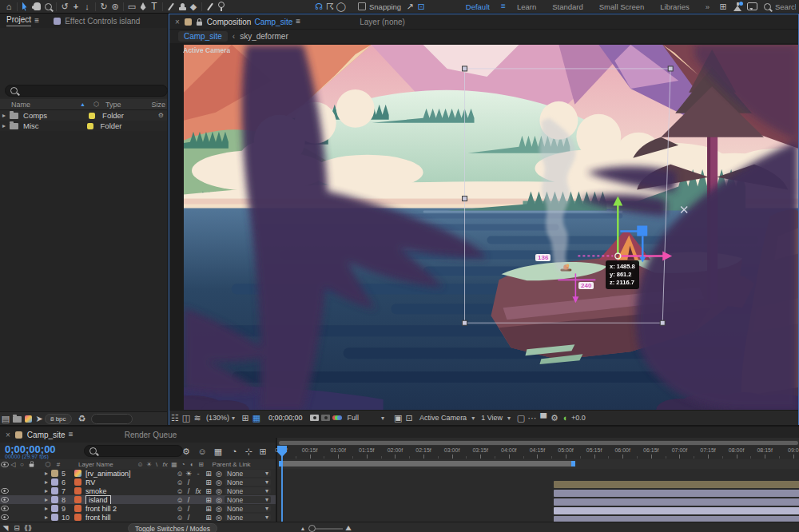 The image size is (799, 532). Describe the element at coordinates (197, 419) in the screenshot. I see `stereo-glasses-icon: ≋` at that location.